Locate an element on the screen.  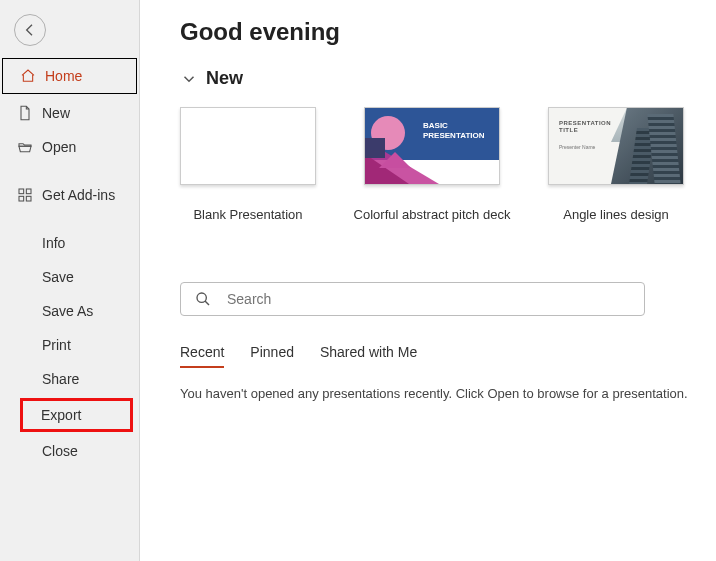
arrow-left-icon is located at coordinates (30, 30).